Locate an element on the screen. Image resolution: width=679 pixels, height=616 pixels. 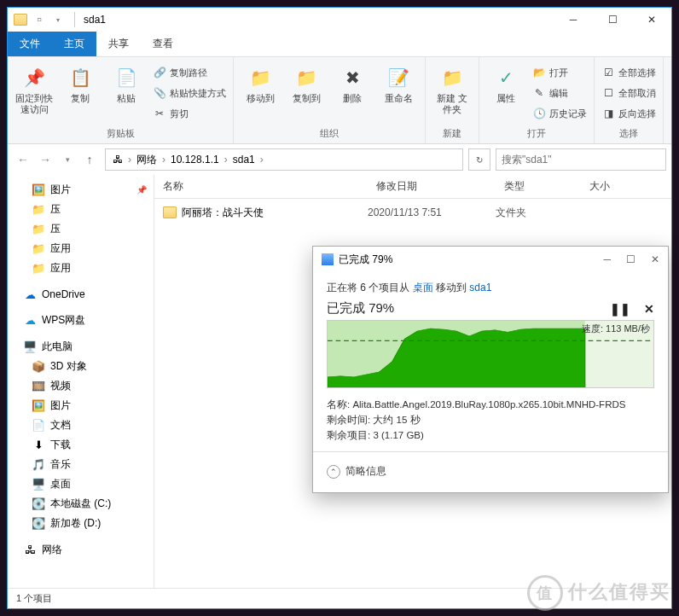
chevron-up-icon: ⌃ is located at coordinates (334, 472).